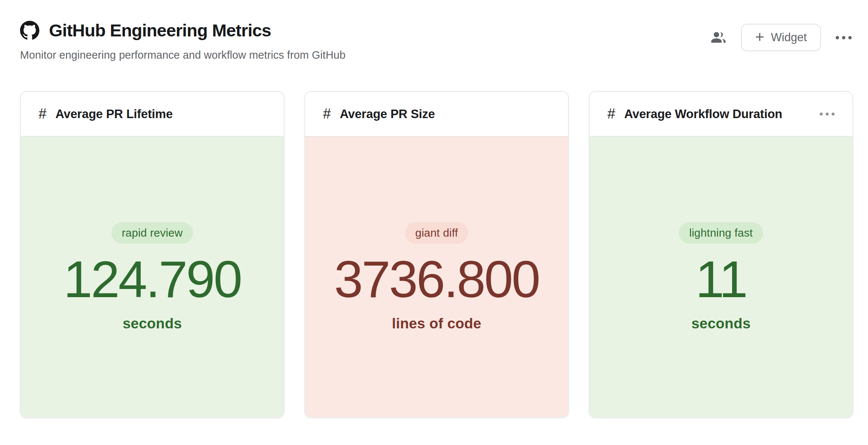 The image size is (868, 445). Describe the element at coordinates (703, 114) in the screenshot. I see `widget-title: Average Workflow Duration` at that location.